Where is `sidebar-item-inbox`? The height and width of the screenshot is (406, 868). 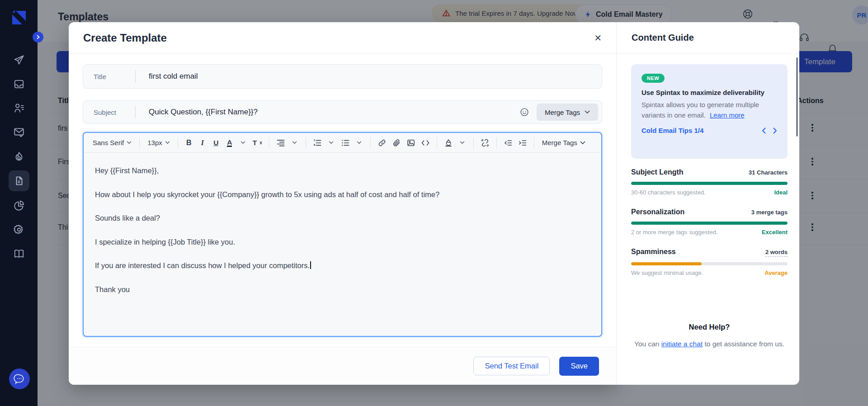 sidebar-item-inbox is located at coordinates (19, 84).